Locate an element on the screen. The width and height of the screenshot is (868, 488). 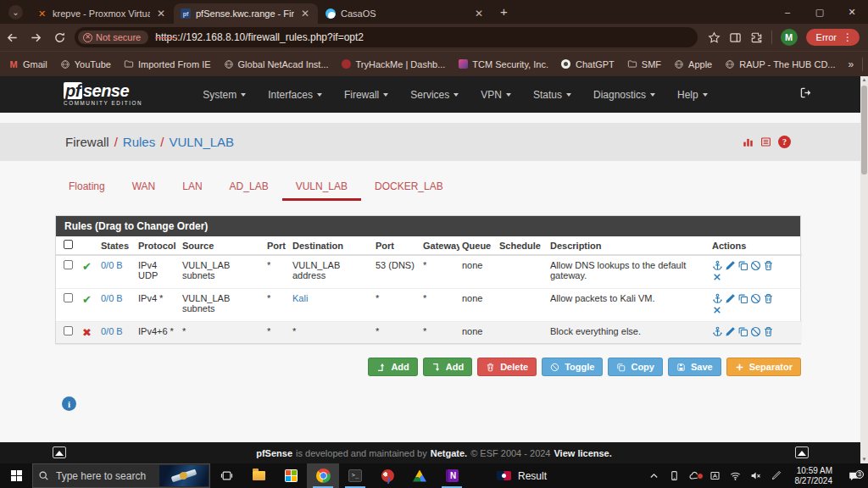
help-icon: ? is located at coordinates (785, 142).